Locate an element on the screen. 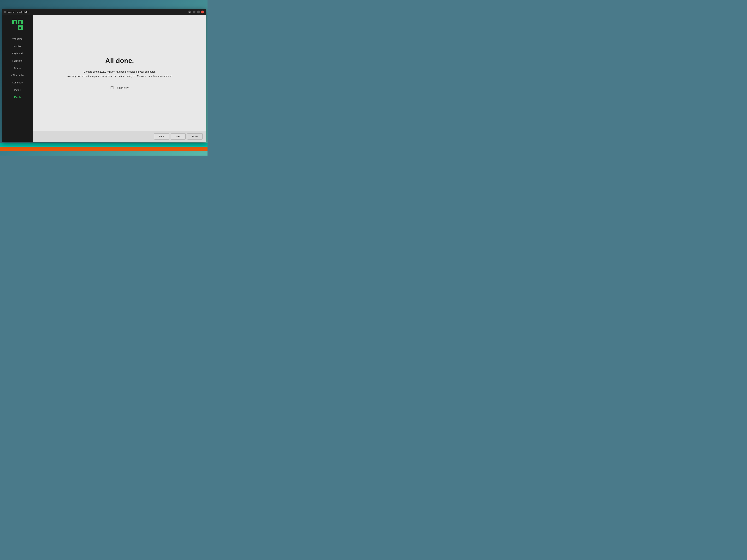  sidebar-item-location: Location is located at coordinates (18, 46).